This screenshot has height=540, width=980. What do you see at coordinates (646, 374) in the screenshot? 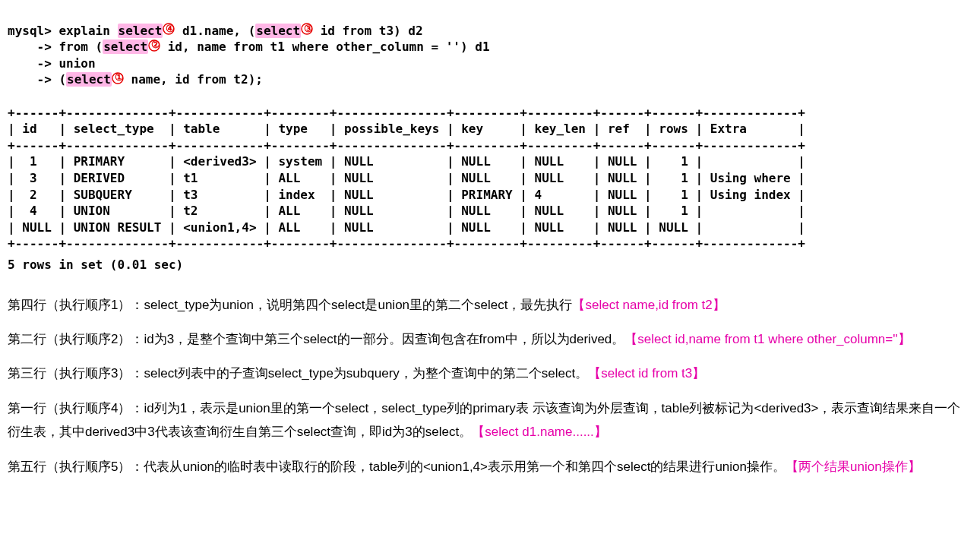
I see `sql-fragment: 【select id from t3】` at bounding box center [646, 374].